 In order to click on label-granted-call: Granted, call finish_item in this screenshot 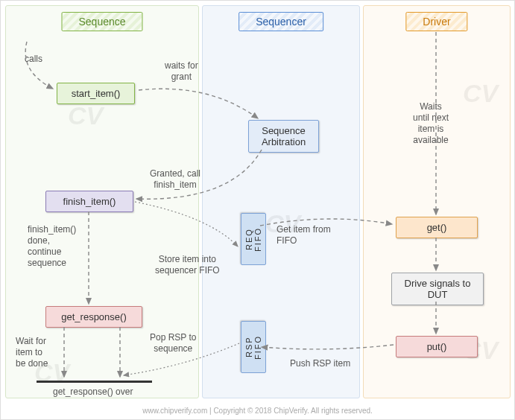, I will do `click(175, 179)`.